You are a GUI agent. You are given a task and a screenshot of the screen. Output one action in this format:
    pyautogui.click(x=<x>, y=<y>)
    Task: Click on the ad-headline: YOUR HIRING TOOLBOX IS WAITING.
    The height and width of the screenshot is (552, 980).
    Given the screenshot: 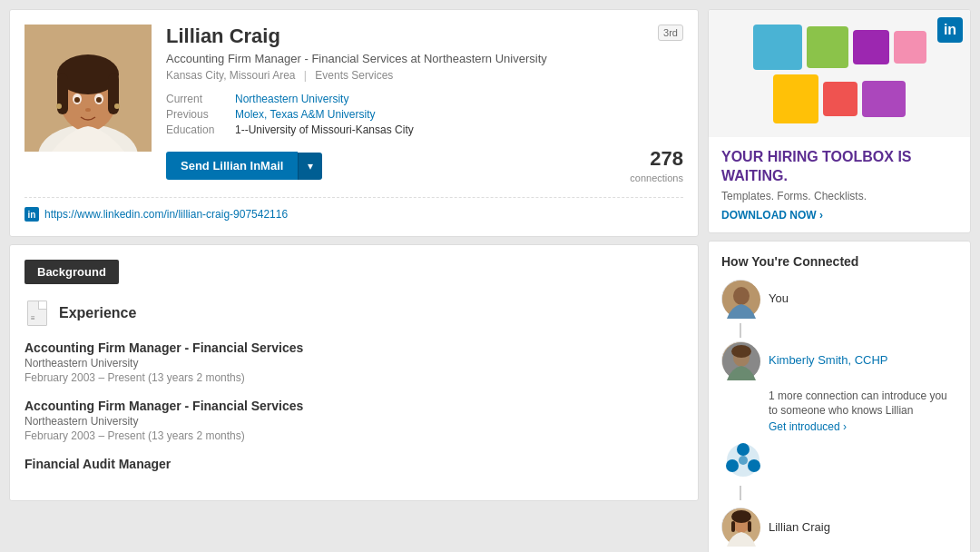 What is the action you would take?
    pyautogui.click(x=839, y=167)
    